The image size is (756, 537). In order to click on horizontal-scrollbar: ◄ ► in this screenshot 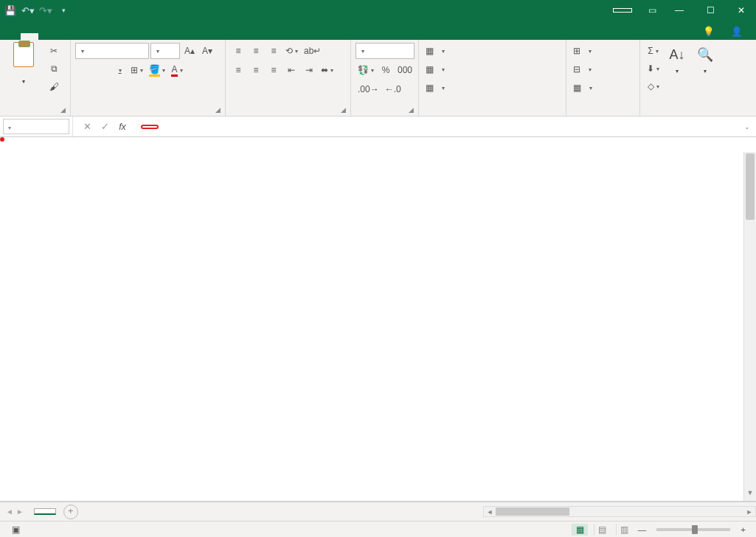, I will do `click(620, 512)`.